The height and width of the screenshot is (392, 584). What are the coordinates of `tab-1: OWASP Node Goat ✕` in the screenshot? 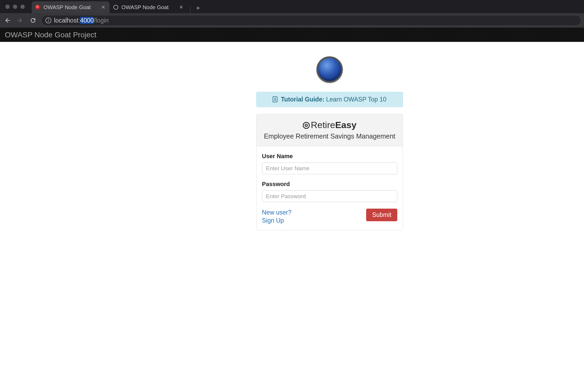 It's located at (149, 7).